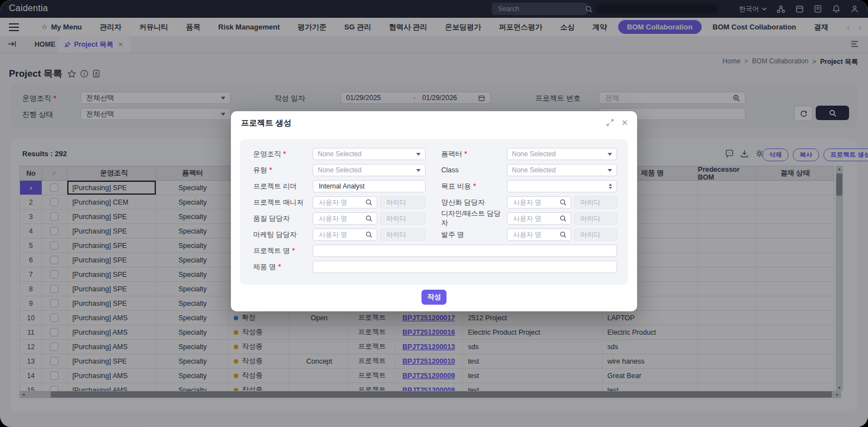 This screenshot has height=427, width=868. What do you see at coordinates (539, 235) in the screenshot?
I see `orderer-name-input` at bounding box center [539, 235].